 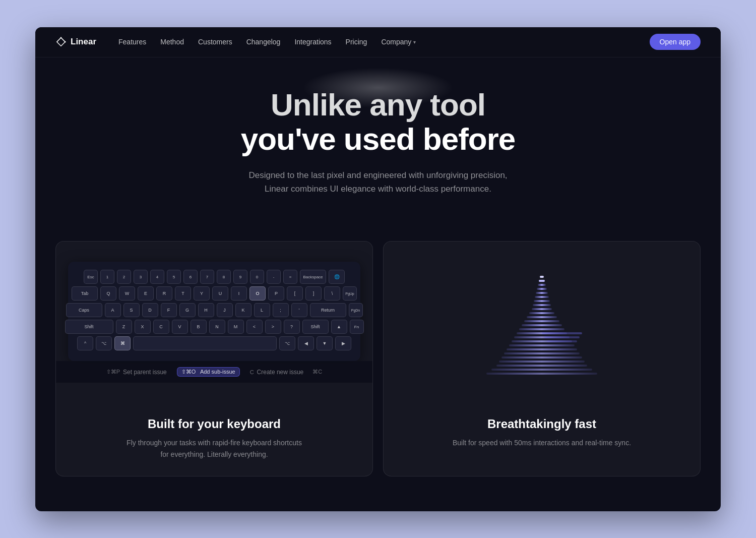 What do you see at coordinates (164, 293) in the screenshot?
I see `key-r: R` at bounding box center [164, 293].